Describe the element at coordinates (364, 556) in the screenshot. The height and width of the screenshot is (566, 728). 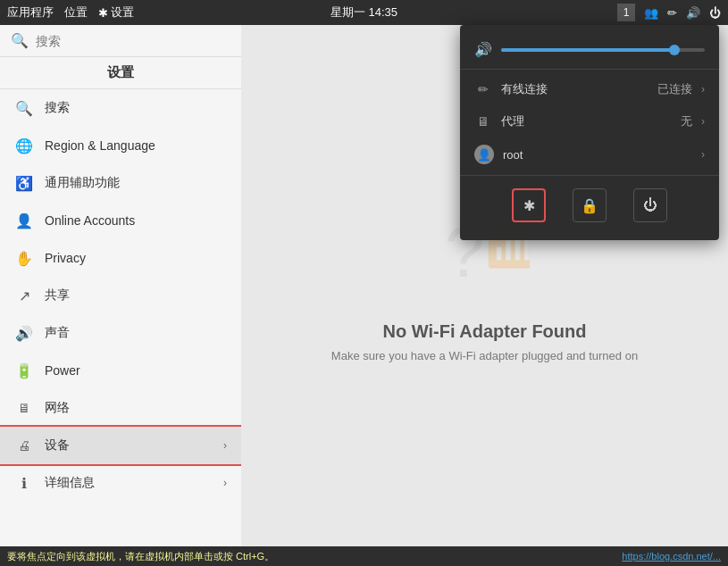
I see `statusbar: 要将焦点定向到该虚拟机，请在虚拟机内部单击或按 Ctrl+G。 https://…` at that location.